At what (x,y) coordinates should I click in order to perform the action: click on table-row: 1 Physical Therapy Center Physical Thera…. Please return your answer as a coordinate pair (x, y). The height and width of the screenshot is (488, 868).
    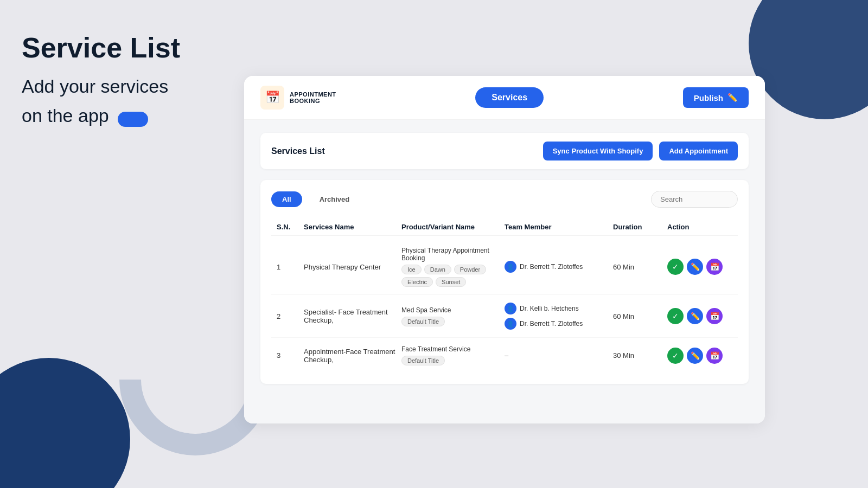
    Looking at the image, I should click on (505, 267).